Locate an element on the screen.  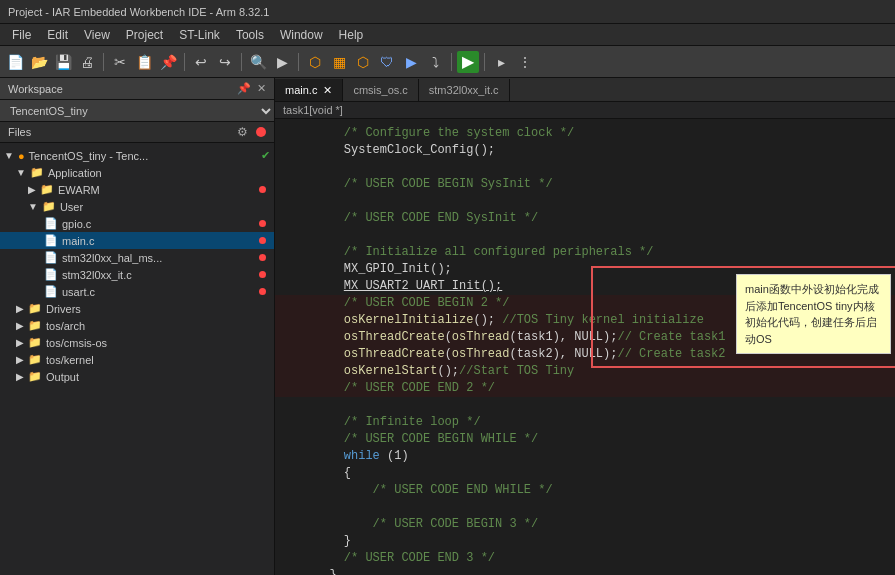
cut-btn: ✂ is located at coordinates (120, 62).